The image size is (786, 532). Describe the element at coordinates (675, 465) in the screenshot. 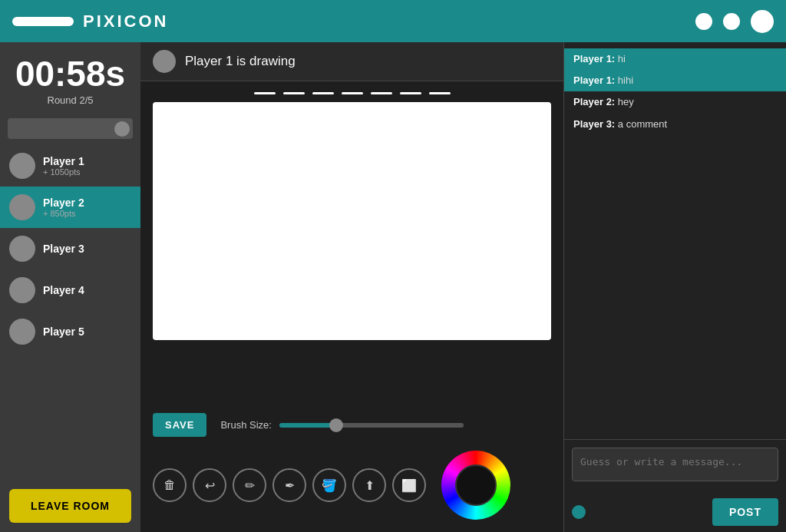

I see `chat-input-area` at that location.